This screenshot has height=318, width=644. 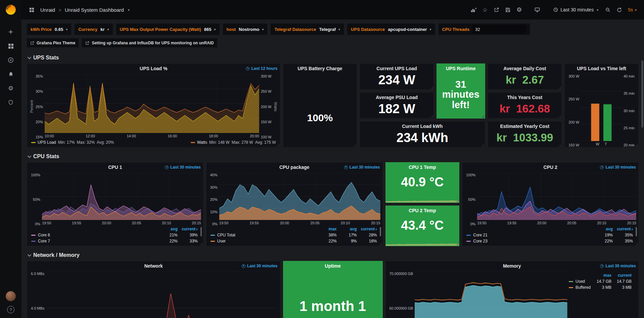 What do you see at coordinates (122, 196) in the screenshot?
I see `cpu1-chart` at bounding box center [122, 196].